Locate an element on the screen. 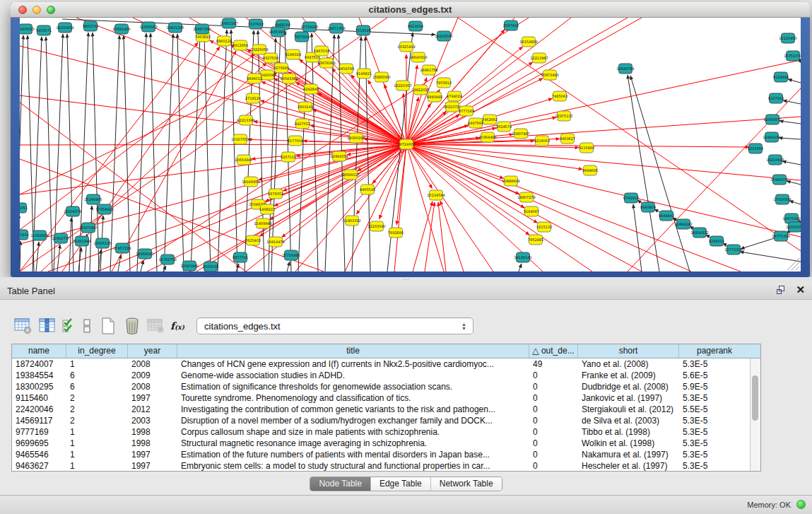  cell-year: 2003 is located at coordinates (153, 421).